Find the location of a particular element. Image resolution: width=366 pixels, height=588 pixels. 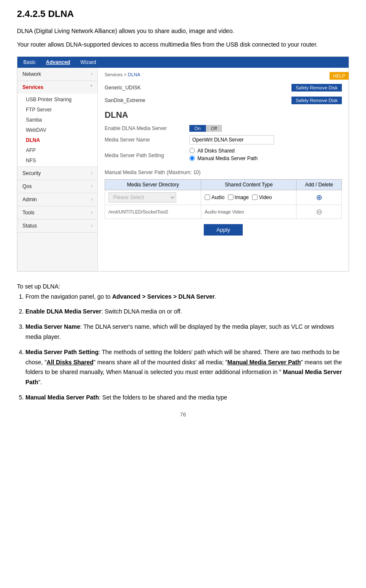

sidebar-item-dlna: DLNA is located at coordinates (58, 140).